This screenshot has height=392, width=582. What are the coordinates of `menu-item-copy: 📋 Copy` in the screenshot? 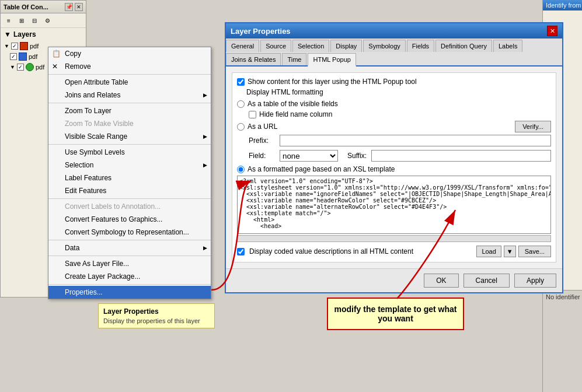 It's located at (130, 54).